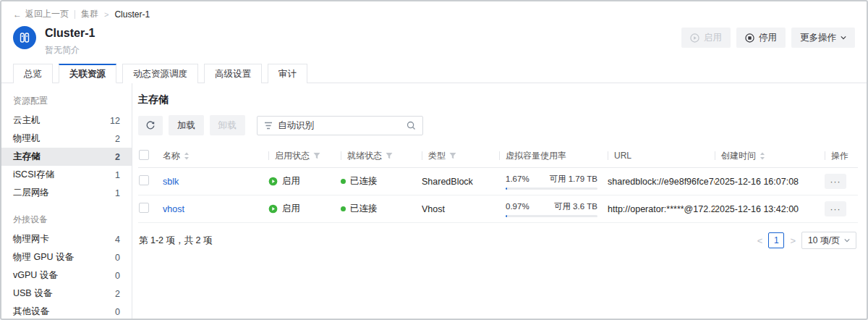 The width and height of the screenshot is (868, 320). What do you see at coordinates (381, 156) in the screenshot?
I see `col-ready-status: 就绪状态` at bounding box center [381, 156].